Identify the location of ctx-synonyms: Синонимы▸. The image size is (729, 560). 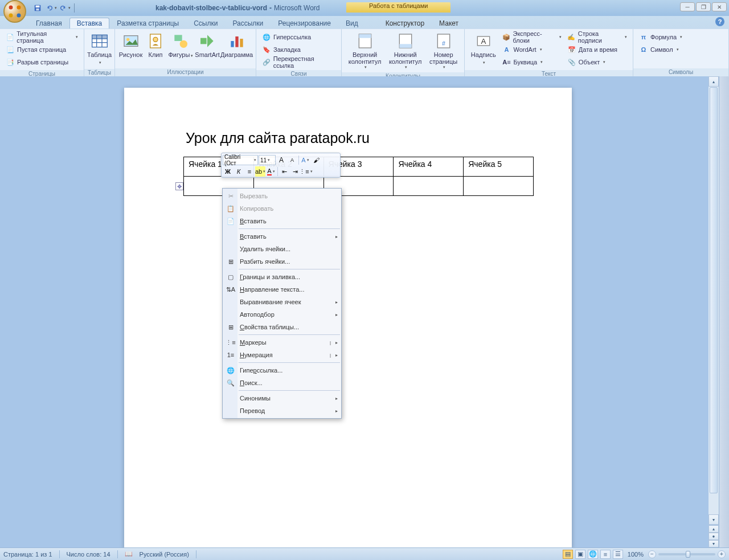
(282, 398).